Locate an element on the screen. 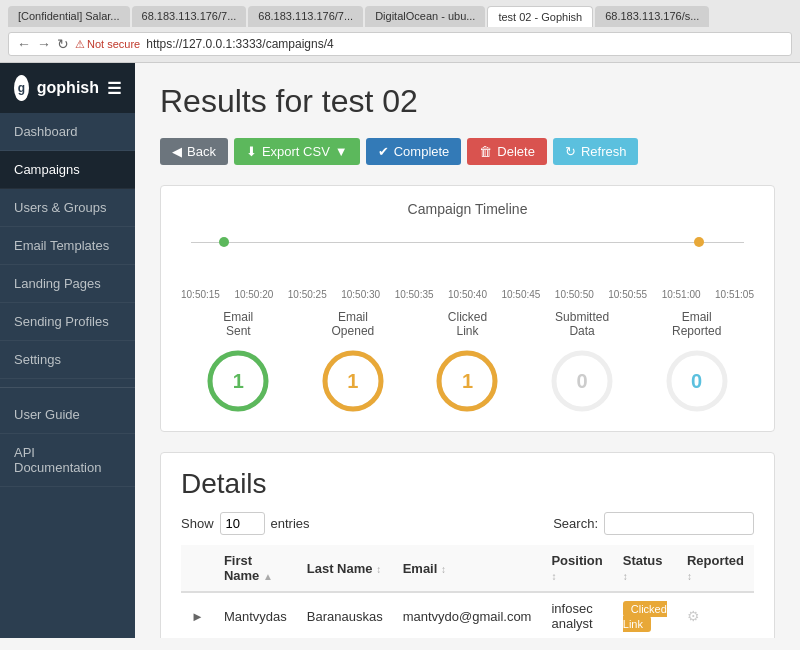 The height and width of the screenshot is (650, 800). export-icon: ⬇ is located at coordinates (252, 152).